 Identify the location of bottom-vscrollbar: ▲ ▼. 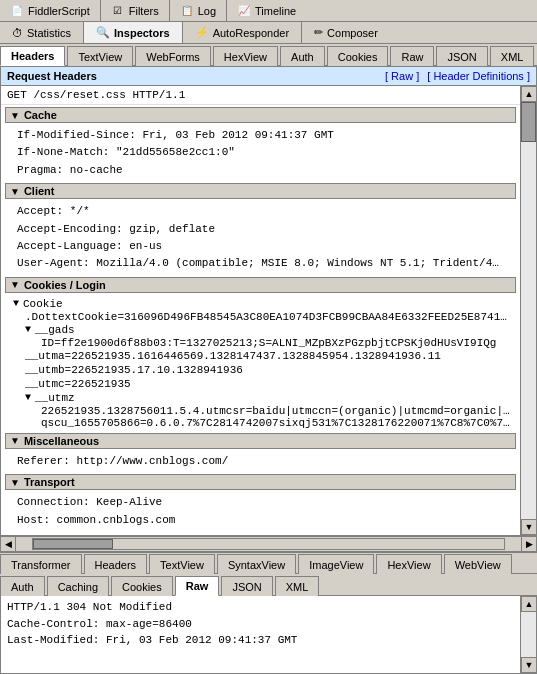
(528, 634).